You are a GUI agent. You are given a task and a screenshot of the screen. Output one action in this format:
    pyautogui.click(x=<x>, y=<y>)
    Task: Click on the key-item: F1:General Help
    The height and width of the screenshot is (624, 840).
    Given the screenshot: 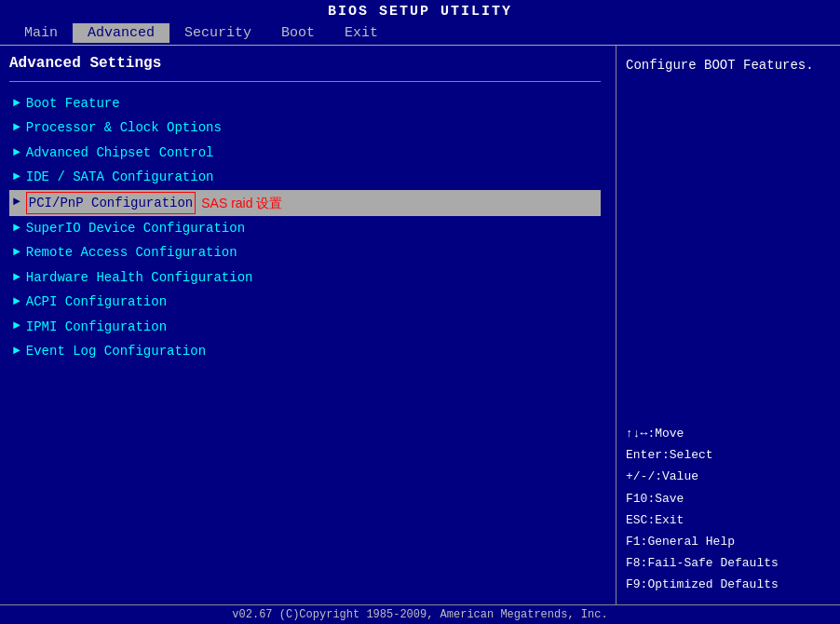 What is the action you would take?
    pyautogui.click(x=728, y=542)
    